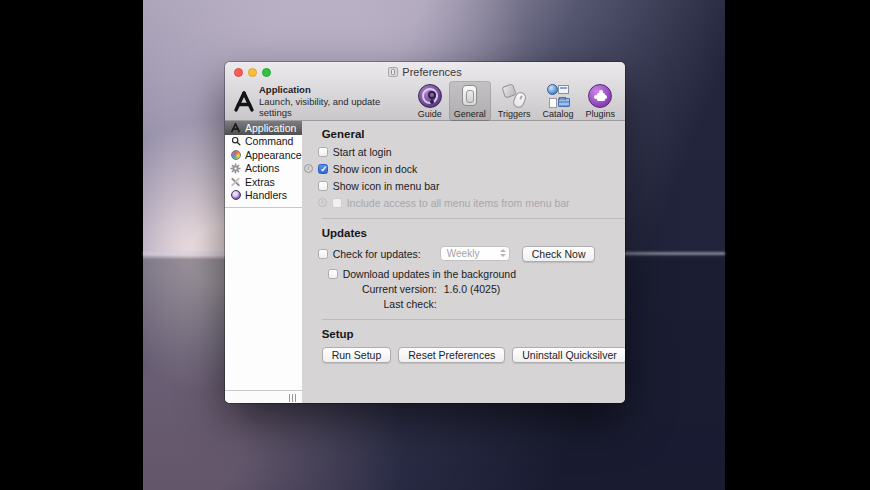 The width and height of the screenshot is (870, 490). What do you see at coordinates (425, 101) in the screenshot?
I see `toolbar: Application Launch, visibility, and upda…` at bounding box center [425, 101].